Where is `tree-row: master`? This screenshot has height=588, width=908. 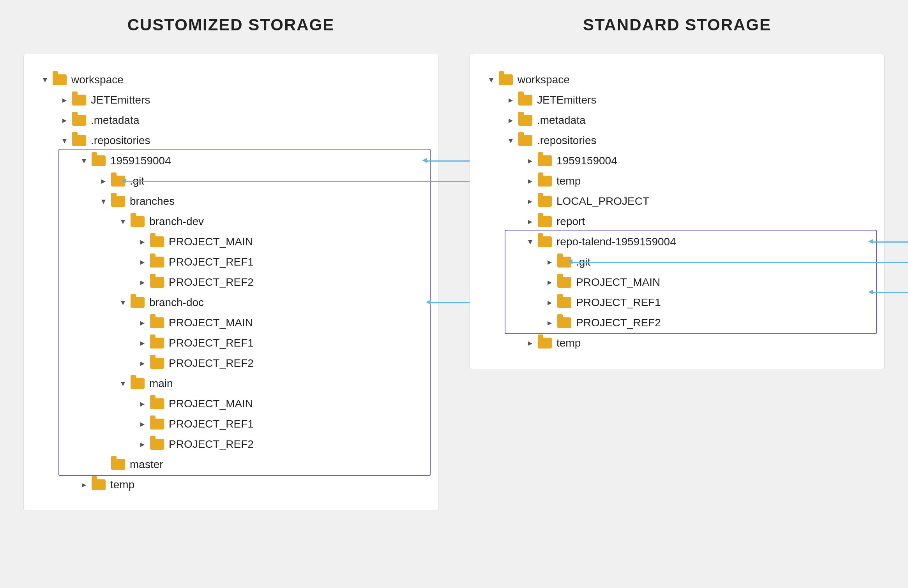
tree-row: master is located at coordinates (229, 465).